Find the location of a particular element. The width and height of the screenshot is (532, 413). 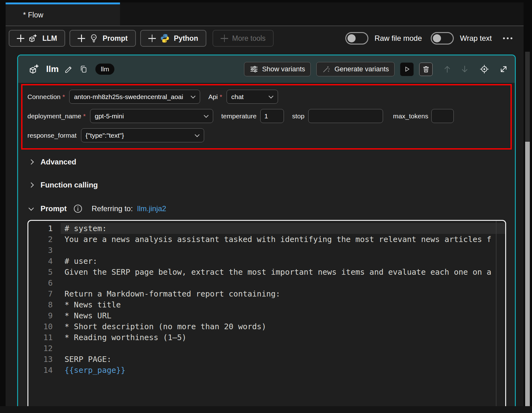

more-tools-label: More tools is located at coordinates (249, 39).